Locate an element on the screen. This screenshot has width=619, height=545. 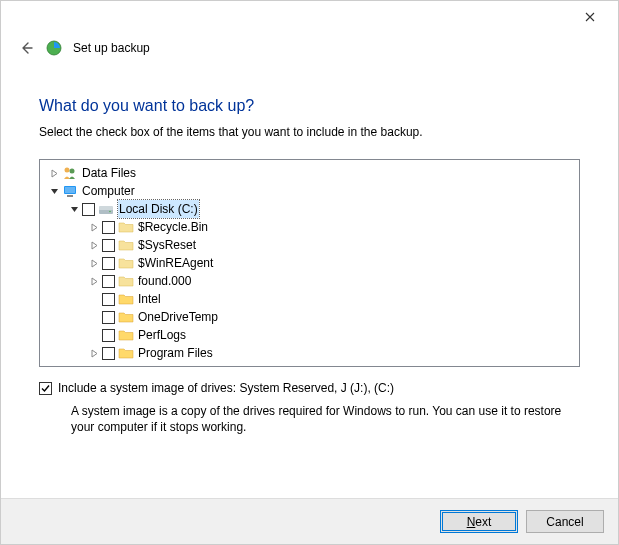
tree-item-folder: Program Files is located at coordinates (310, 353).